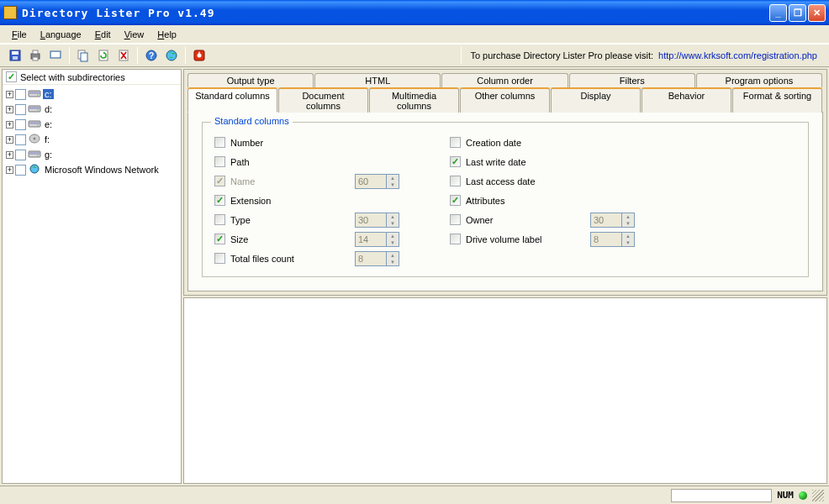 The width and height of the screenshot is (829, 504). What do you see at coordinates (92, 155) in the screenshot?
I see `tree-item-g: +g:` at bounding box center [92, 155].